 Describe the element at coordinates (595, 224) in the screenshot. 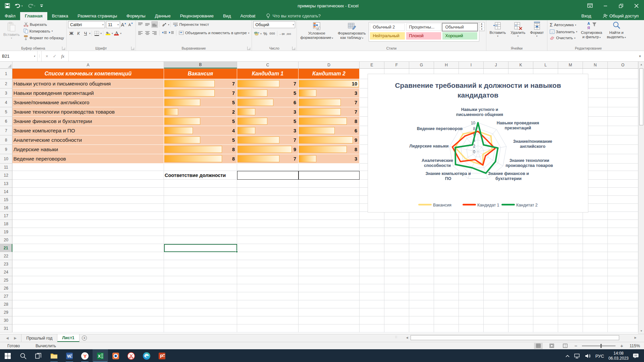

I see `cell-N18` at that location.